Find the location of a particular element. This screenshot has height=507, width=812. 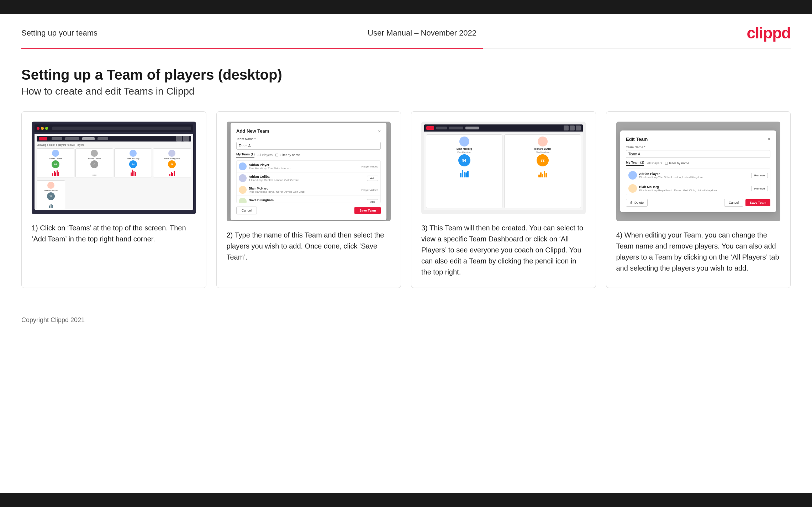

mock3-topbar is located at coordinates (503, 128).